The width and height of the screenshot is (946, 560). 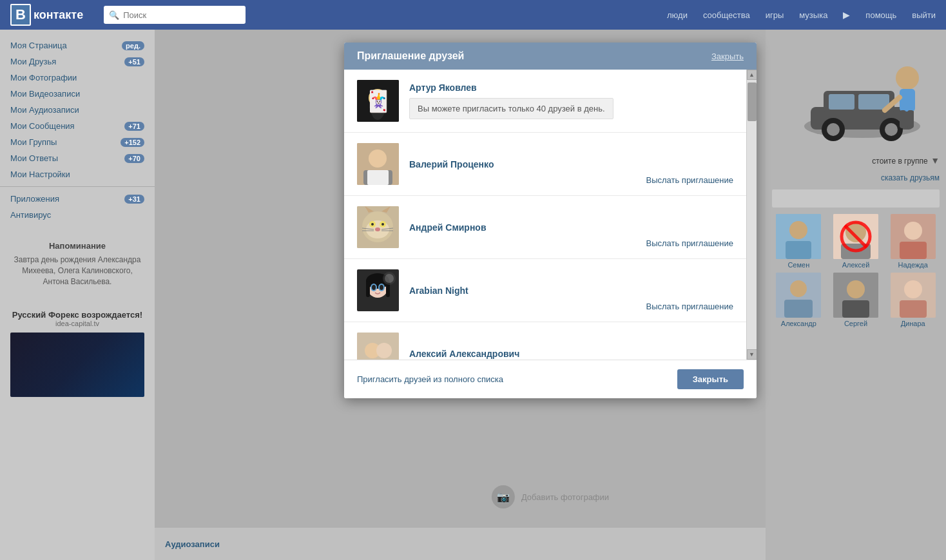 What do you see at coordinates (77, 94) in the screenshot?
I see `sidebar-item-my-videos: Мои Видеозаписи` at bounding box center [77, 94].